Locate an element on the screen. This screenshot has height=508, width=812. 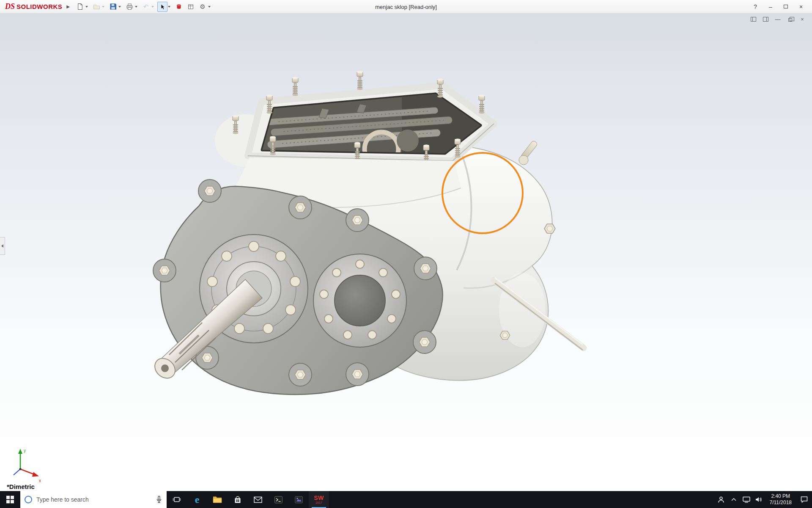
notification-icon is located at coordinates (804, 500).